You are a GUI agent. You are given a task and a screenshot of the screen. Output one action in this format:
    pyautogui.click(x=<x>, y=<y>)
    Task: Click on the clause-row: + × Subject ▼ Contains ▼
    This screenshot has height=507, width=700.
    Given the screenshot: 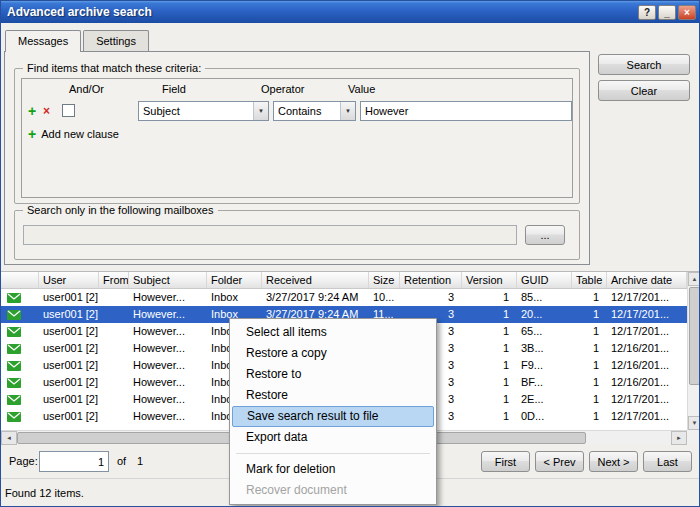 What is the action you would take?
    pyautogui.click(x=297, y=111)
    